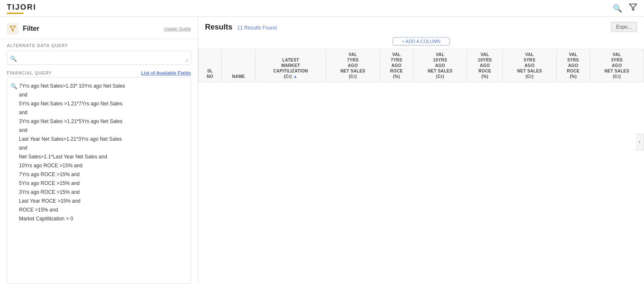  Describe the element at coordinates (99, 58) in the screenshot. I see `alt-data-query-wrap: 🔍 ↗` at that location.